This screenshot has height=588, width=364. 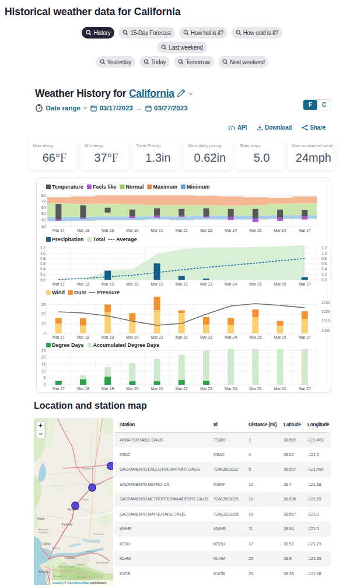 What do you see at coordinates (47, 544) in the screenshot?
I see `svg-text: Vallejo` at bounding box center [47, 544].